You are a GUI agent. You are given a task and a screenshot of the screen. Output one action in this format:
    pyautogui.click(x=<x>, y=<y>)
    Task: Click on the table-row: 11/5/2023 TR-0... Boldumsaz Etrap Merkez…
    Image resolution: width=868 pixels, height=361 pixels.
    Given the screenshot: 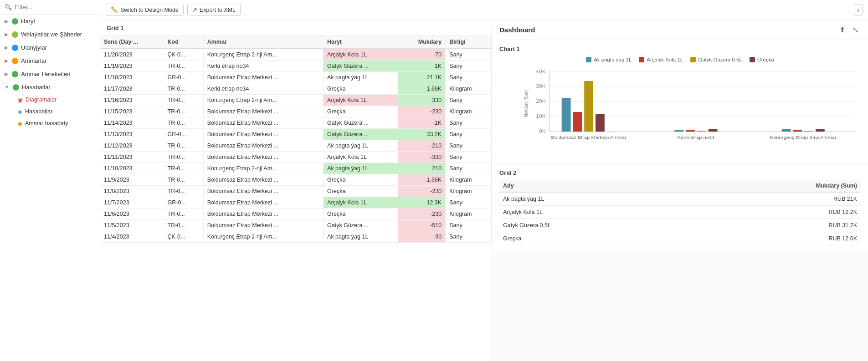 What is the action you would take?
    pyautogui.click(x=296, y=226)
    